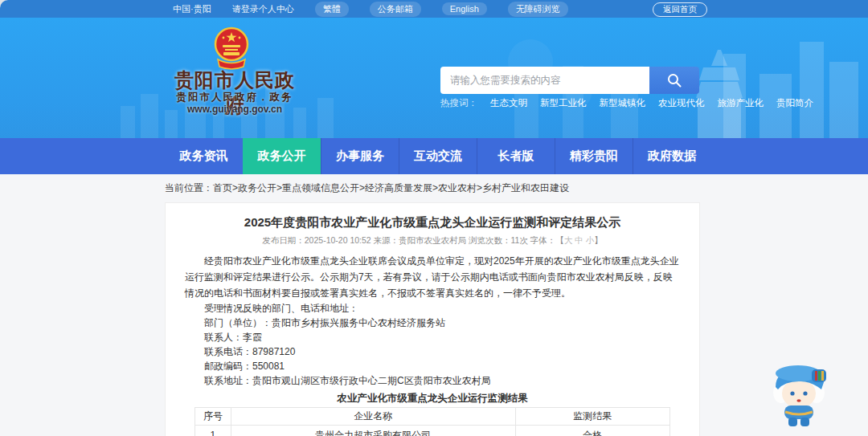 This screenshot has width=868, height=436. What do you see at coordinates (509, 103) in the screenshot?
I see `hot-word-ecology: 生态文明` at bounding box center [509, 103].